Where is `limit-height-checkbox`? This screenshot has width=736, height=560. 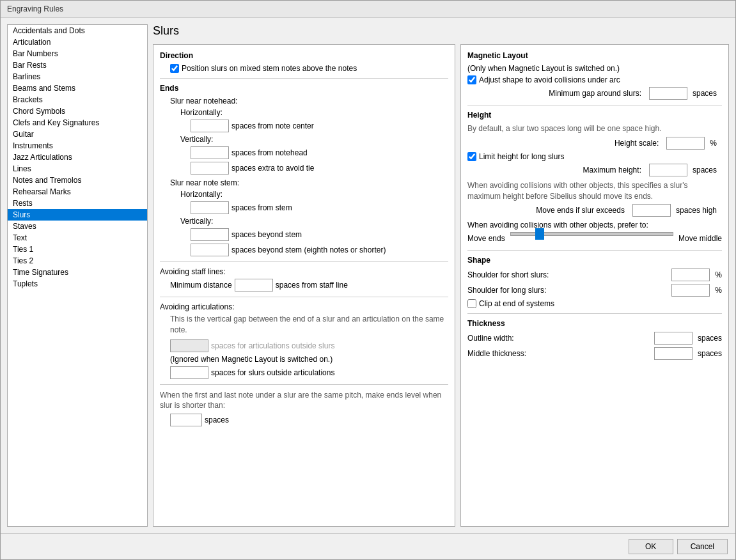 limit-height-checkbox is located at coordinates (472, 157).